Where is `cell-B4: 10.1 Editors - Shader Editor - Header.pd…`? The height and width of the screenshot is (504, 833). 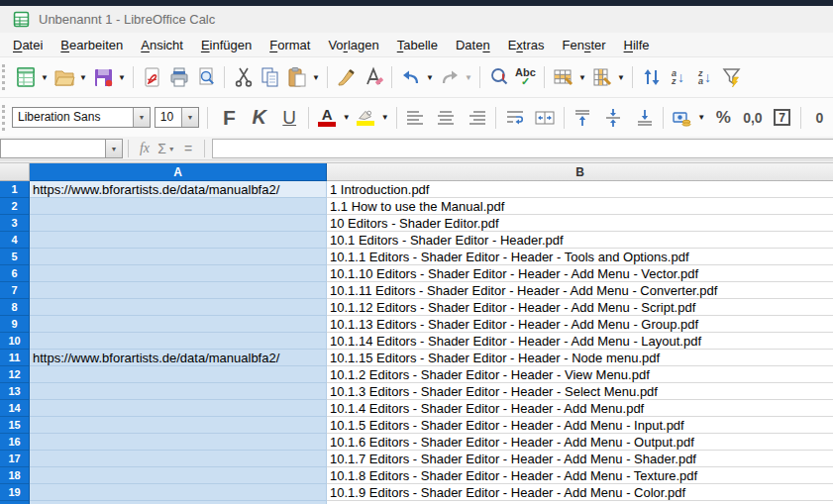
cell-B4: 10.1 Editors - Shader Editor - Header.pd… is located at coordinates (580, 240).